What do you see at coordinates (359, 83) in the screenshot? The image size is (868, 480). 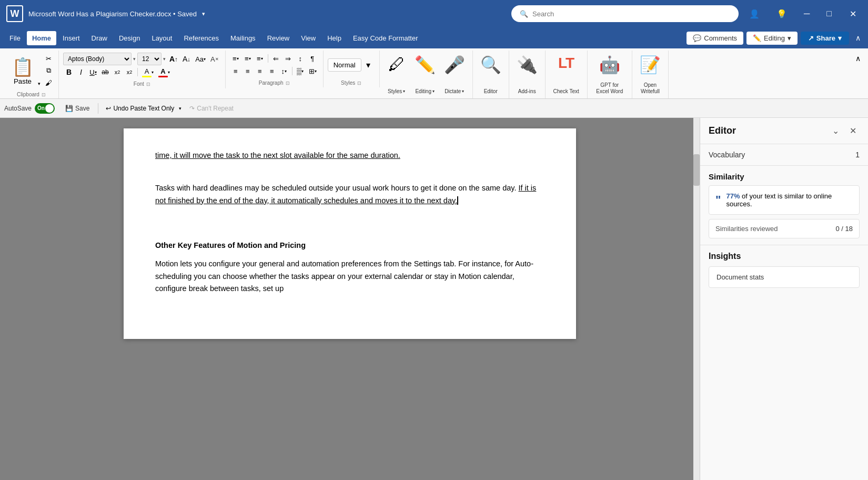 I see `styles-expand-icon: ⊡` at bounding box center [359, 83].